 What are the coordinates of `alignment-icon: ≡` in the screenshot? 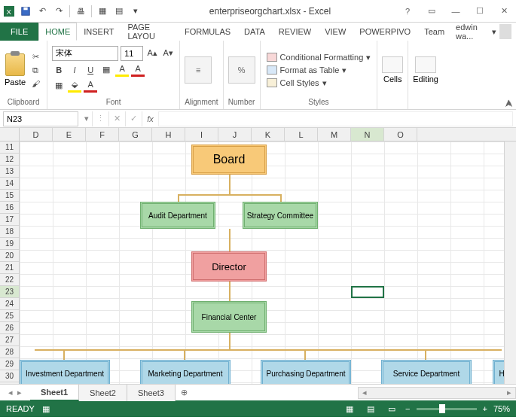 It's located at (198, 70).